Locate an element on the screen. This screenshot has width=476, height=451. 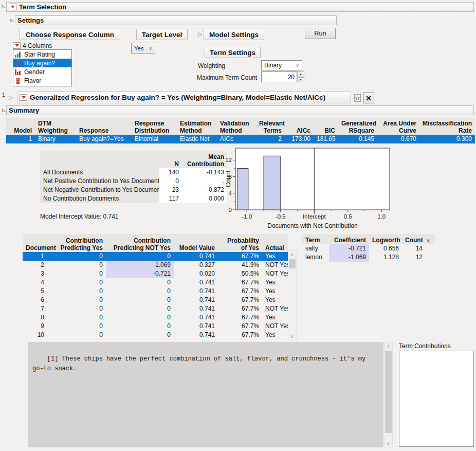
choose-response-column-header: Choose Response Column is located at coordinates (70, 34).